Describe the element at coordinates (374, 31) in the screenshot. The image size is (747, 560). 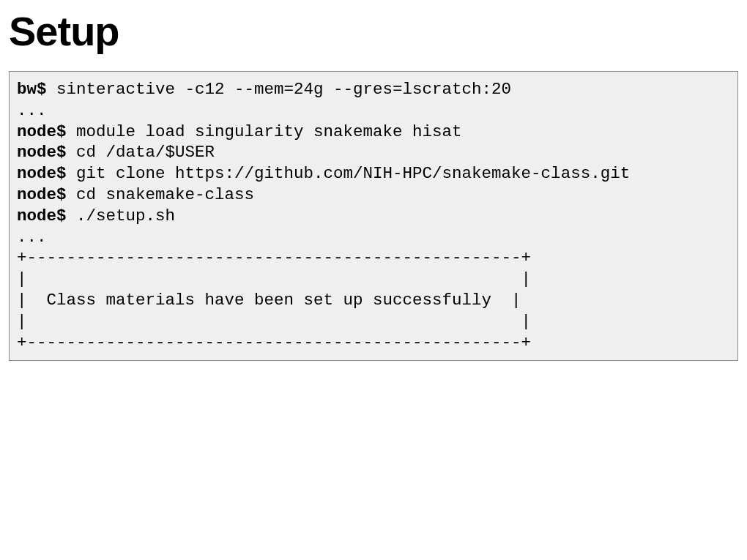
I see `page-title: Setup` at that location.